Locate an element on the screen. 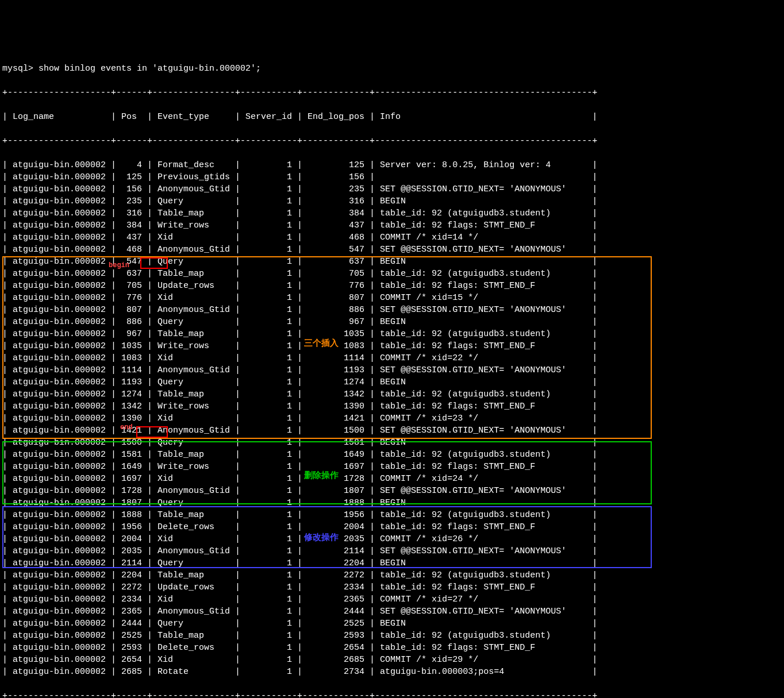  table-row: | atguigu-bin.000002 | 886 | Query | 1 |… is located at coordinates (392, 322).